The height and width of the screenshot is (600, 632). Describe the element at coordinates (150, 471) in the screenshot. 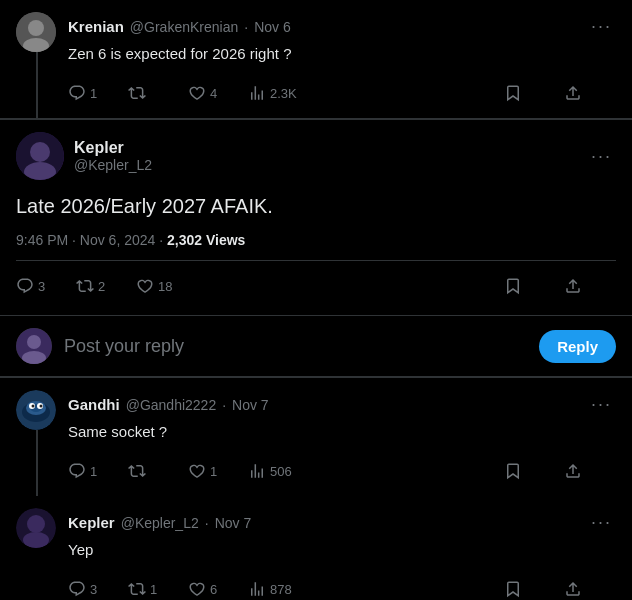

I see `gandhi-retweet-action` at that location.